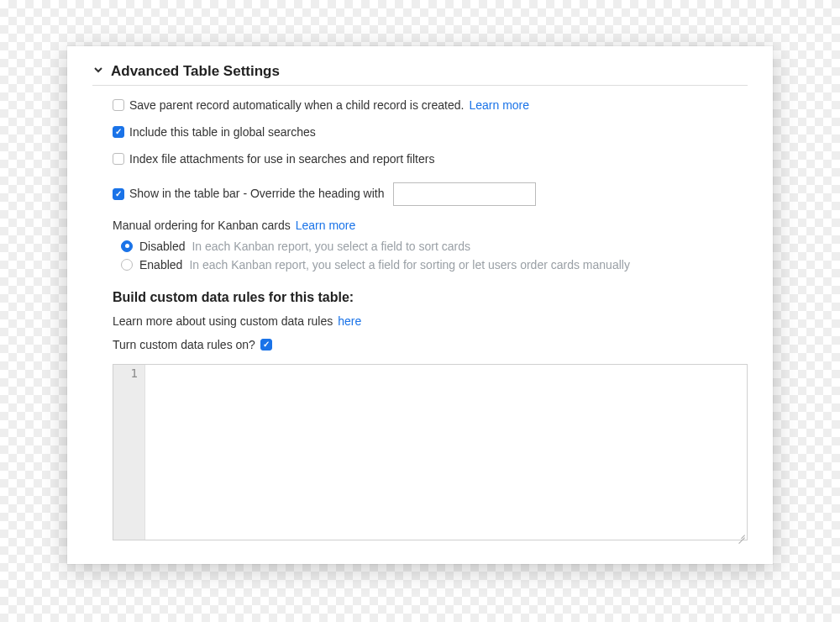 This screenshot has width=840, height=622. What do you see at coordinates (118, 159) in the screenshot?
I see `index-attachments-checkbox` at bounding box center [118, 159].